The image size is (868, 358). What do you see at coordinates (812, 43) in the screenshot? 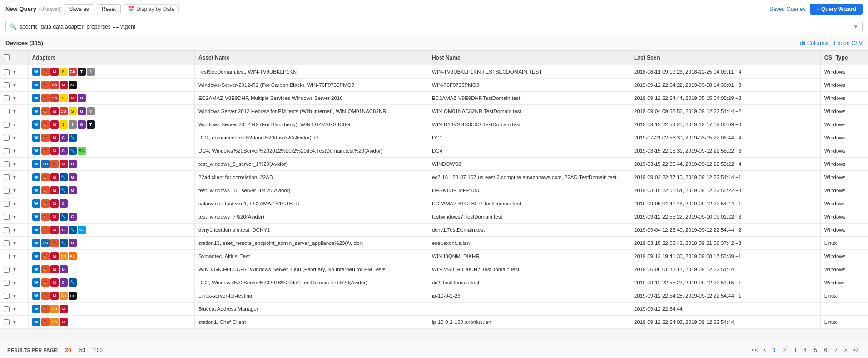
I see `edit-columns-link: Edit Columns` at bounding box center [812, 43].